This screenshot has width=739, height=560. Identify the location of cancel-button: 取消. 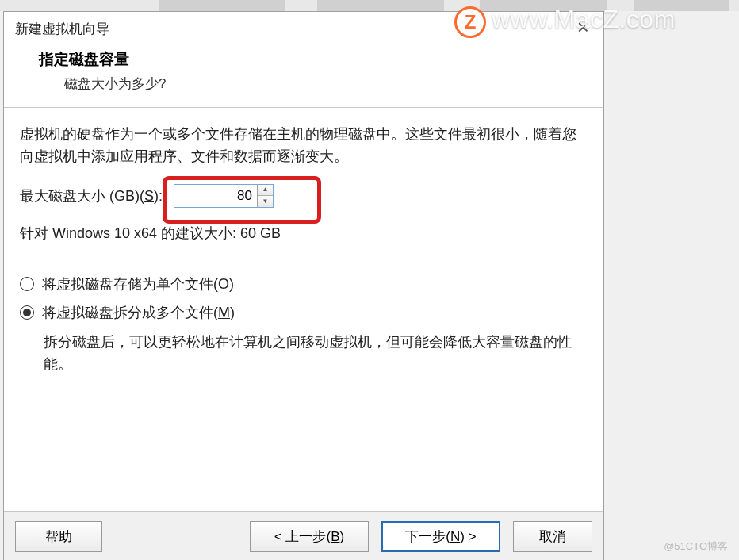
(553, 536).